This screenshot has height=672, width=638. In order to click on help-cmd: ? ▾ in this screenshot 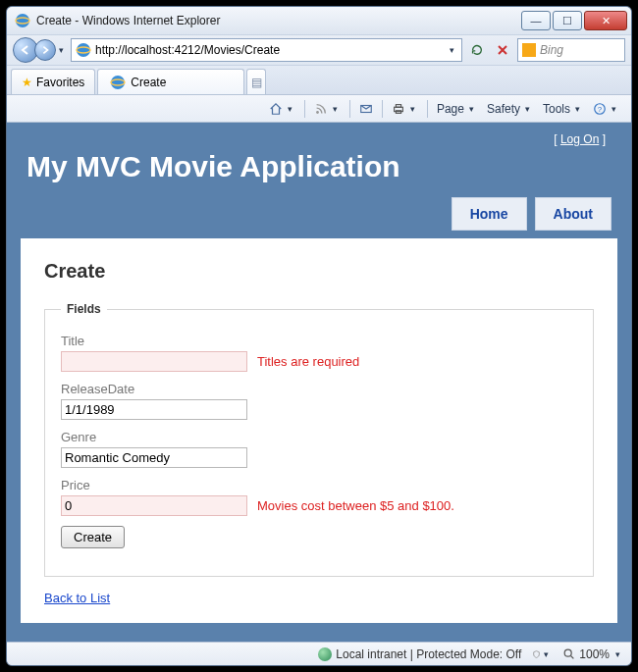, I will do `click(607, 109)`.